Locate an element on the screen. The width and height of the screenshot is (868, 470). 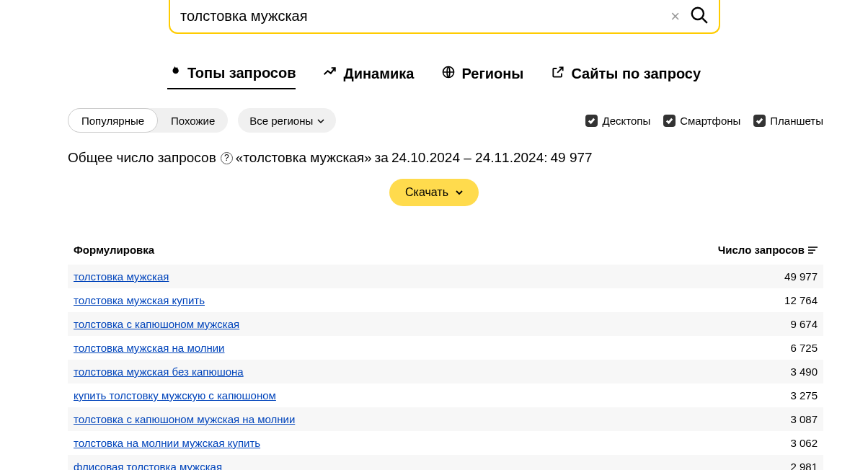
row-count: 12 764 is located at coordinates (801, 300).